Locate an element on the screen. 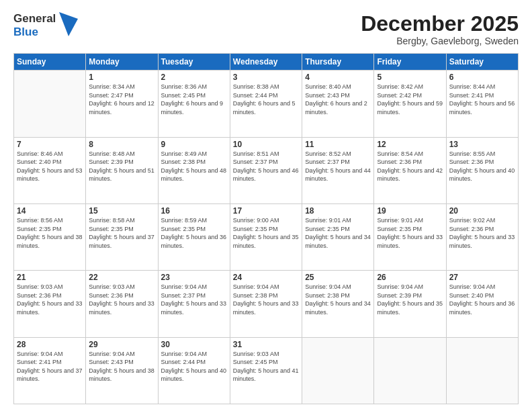 The image size is (532, 411). cell-day-number: 13 is located at coordinates (482, 144).